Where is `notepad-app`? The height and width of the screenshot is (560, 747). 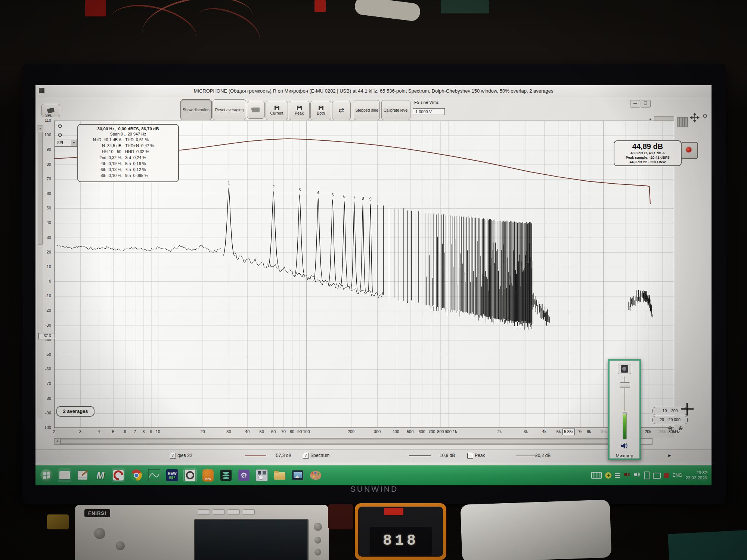
notepad-app is located at coordinates (83, 475).